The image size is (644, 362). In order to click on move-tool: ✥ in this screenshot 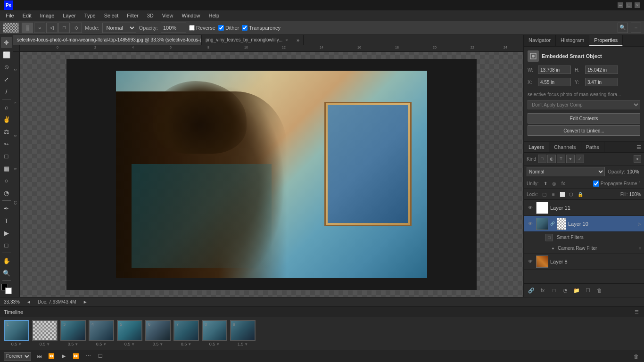, I will do `click(7, 42)`.